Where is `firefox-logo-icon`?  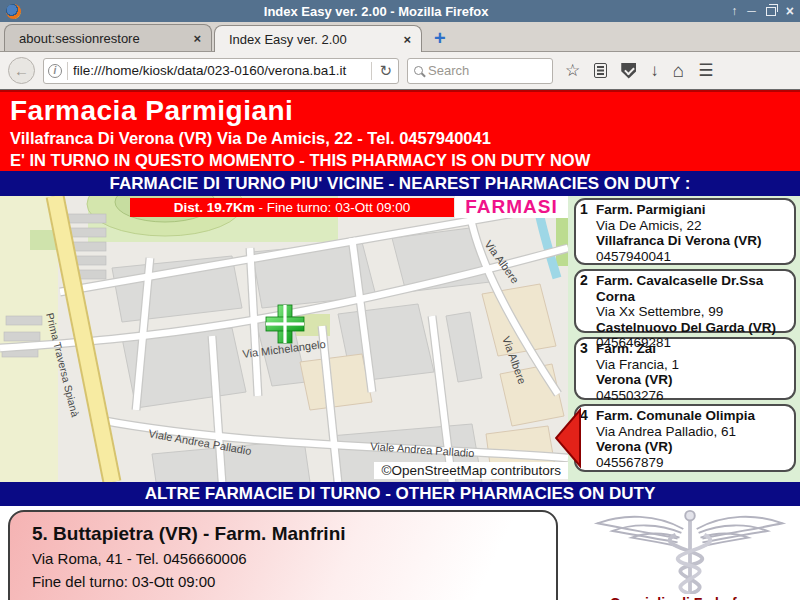
firefox-logo-icon is located at coordinates (14, 12).